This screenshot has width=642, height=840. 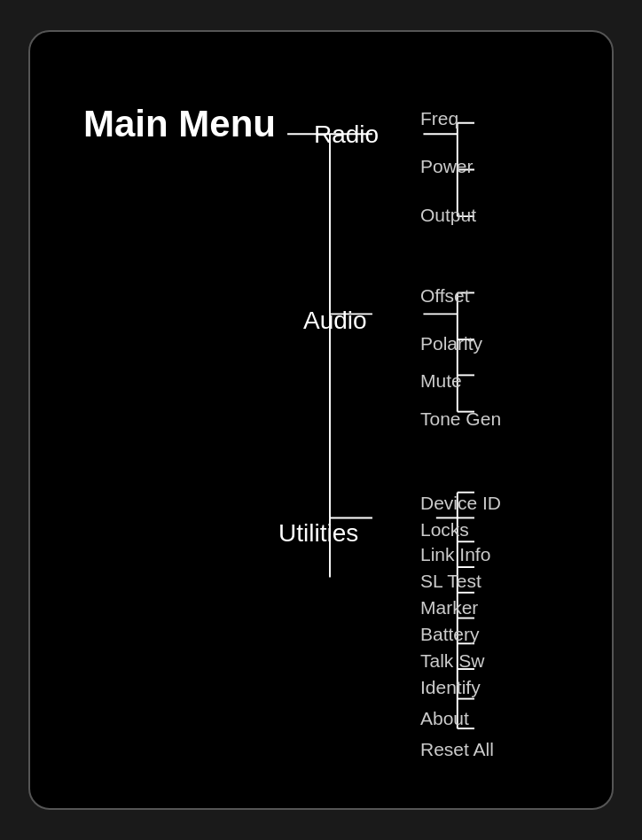 I want to click on sub-item-output: Output, so click(x=449, y=215).